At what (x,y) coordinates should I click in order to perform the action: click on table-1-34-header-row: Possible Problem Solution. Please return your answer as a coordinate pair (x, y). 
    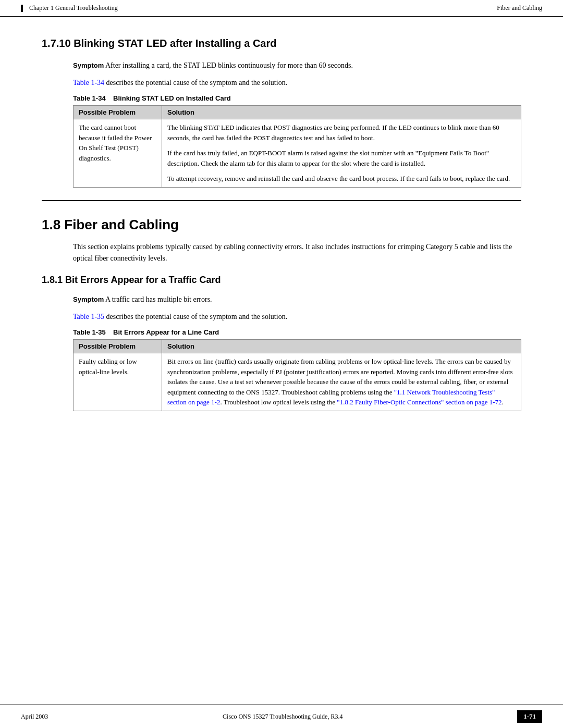
    Looking at the image, I should click on (297, 113).